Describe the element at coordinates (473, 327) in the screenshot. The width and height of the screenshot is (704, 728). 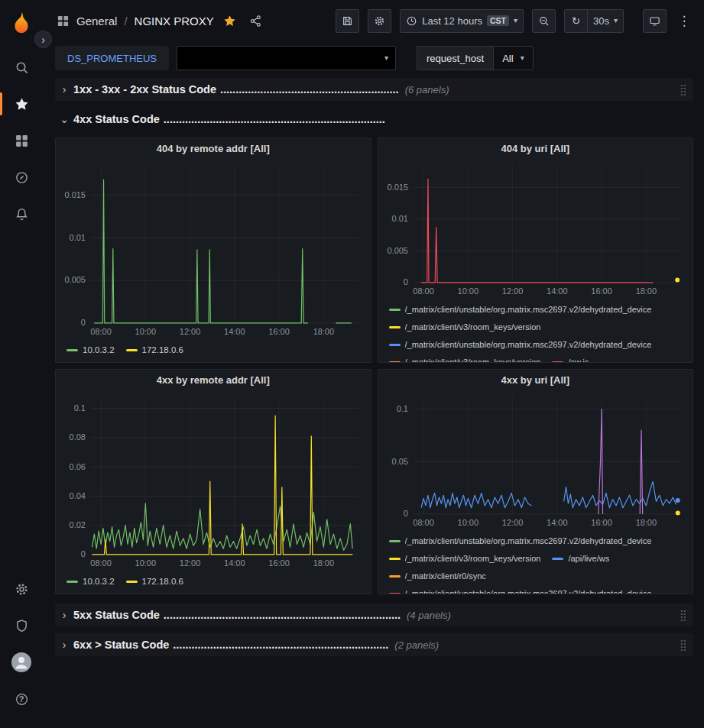
I see `legend-label: /_matrix/client/v3/room_keys/version` at that location.